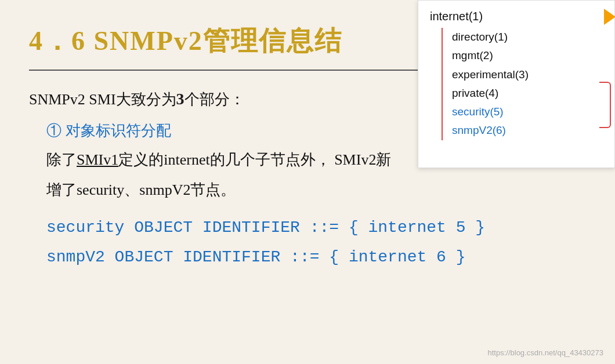 This screenshot has width=615, height=364. Describe the element at coordinates (316, 190) in the screenshot. I see `desc-line-2: 增了security、snmpV2节点。` at that location.